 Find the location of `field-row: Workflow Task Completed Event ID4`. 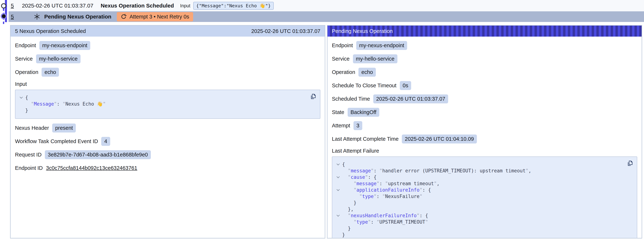

field-row: Workflow Task Completed Event ID4 is located at coordinates (168, 142).